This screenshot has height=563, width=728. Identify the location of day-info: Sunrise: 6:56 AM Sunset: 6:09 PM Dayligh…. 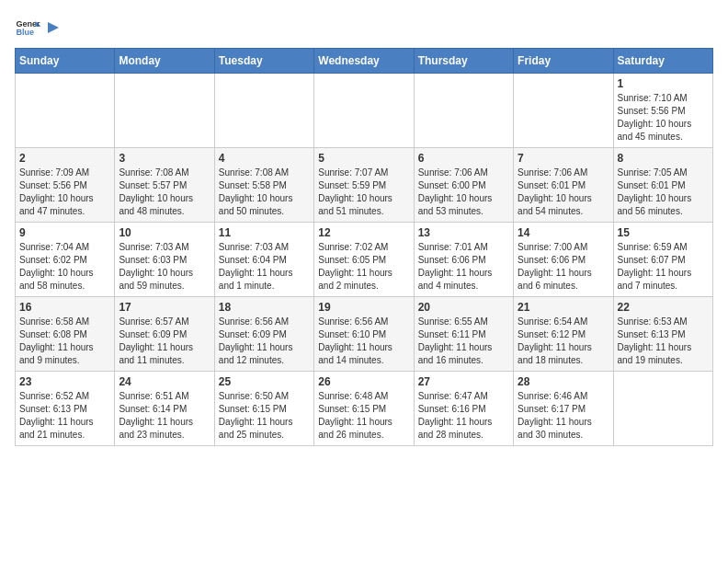
(265, 341).